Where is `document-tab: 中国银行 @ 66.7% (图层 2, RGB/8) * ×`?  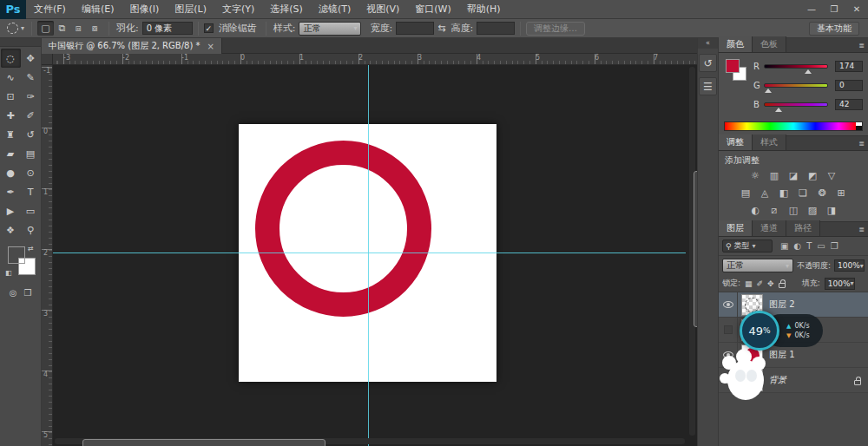 document-tab: 中国银行 @ 66.7% (图层 2, RGB/8) * × is located at coordinates (132, 46).